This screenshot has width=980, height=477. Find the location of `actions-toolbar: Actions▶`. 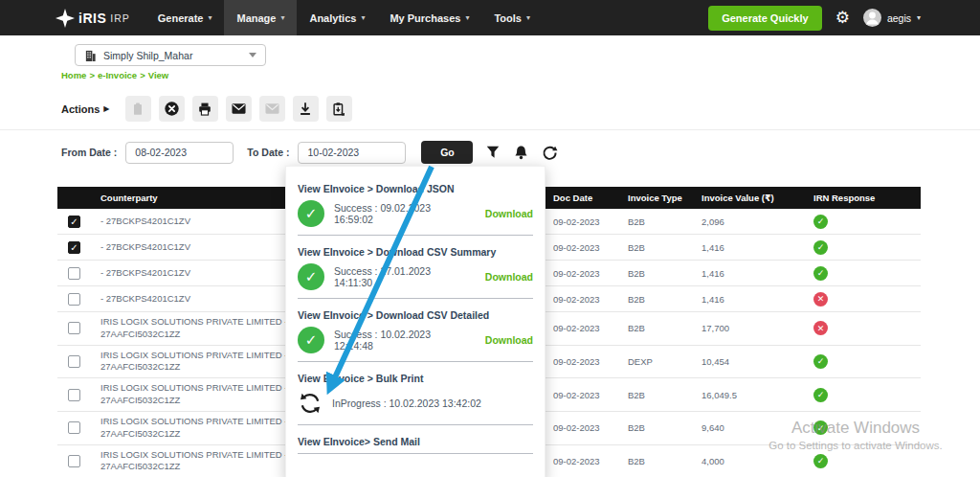

actions-toolbar: Actions▶ is located at coordinates (207, 109).